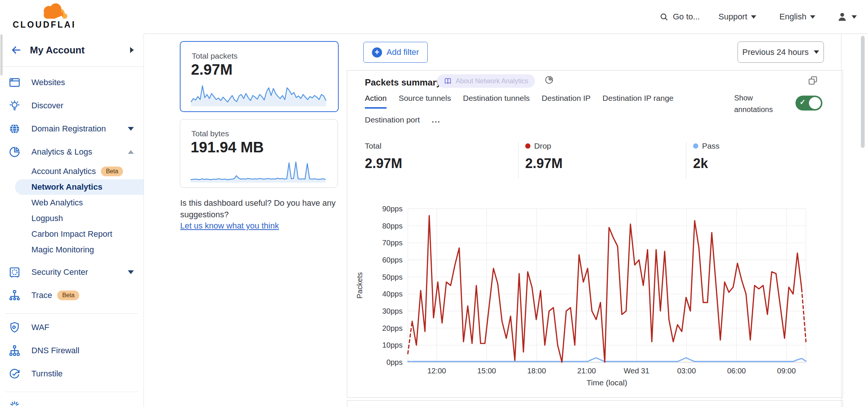 This screenshot has width=868, height=407. I want to click on page-scrollbar-thumb, so click(863, 92).